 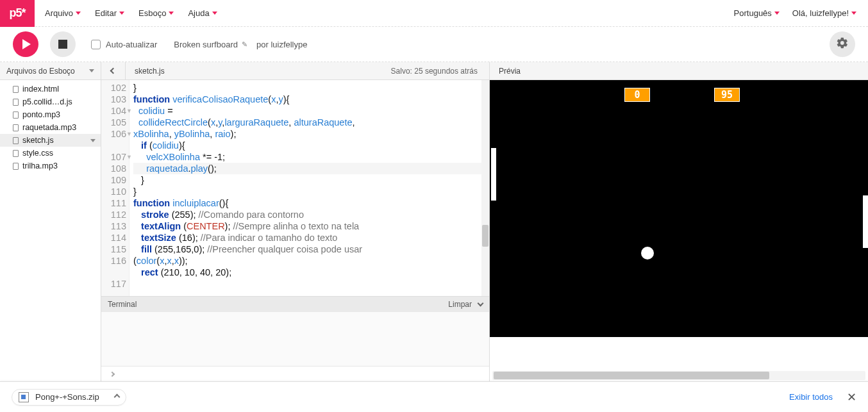 What do you see at coordinates (63, 13) in the screenshot?
I see `menu-file: Arquivo` at bounding box center [63, 13].